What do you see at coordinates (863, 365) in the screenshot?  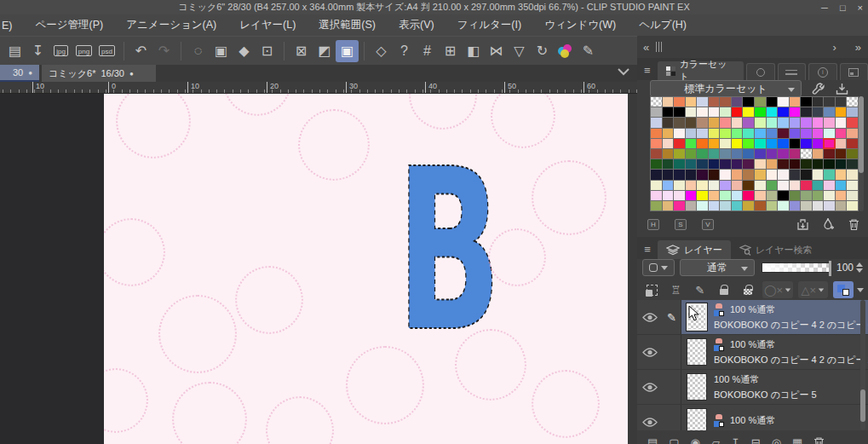 I see `layer-list-scrollbar` at bounding box center [863, 365].